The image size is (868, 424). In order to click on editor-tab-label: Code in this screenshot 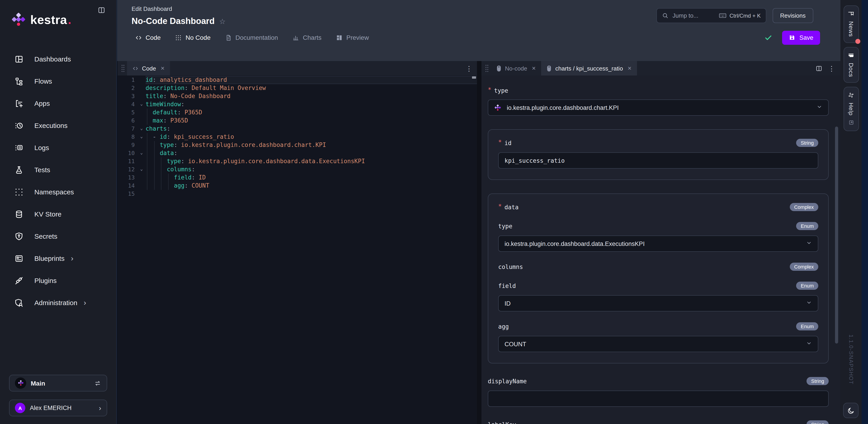, I will do `click(149, 68)`.